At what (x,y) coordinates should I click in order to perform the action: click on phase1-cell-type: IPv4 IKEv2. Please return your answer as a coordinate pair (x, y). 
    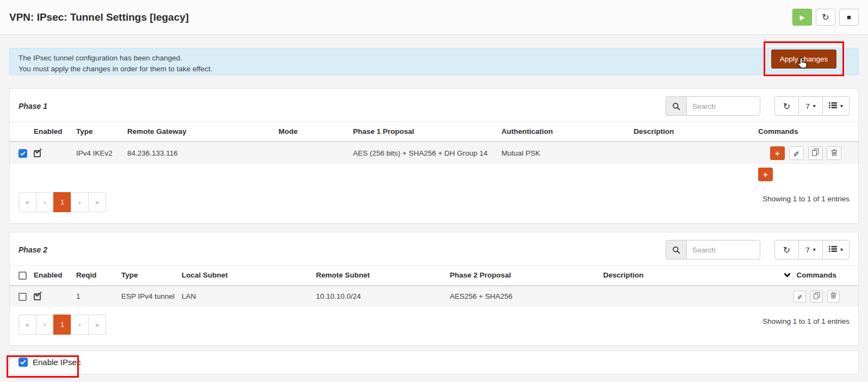
    Looking at the image, I should click on (102, 153).